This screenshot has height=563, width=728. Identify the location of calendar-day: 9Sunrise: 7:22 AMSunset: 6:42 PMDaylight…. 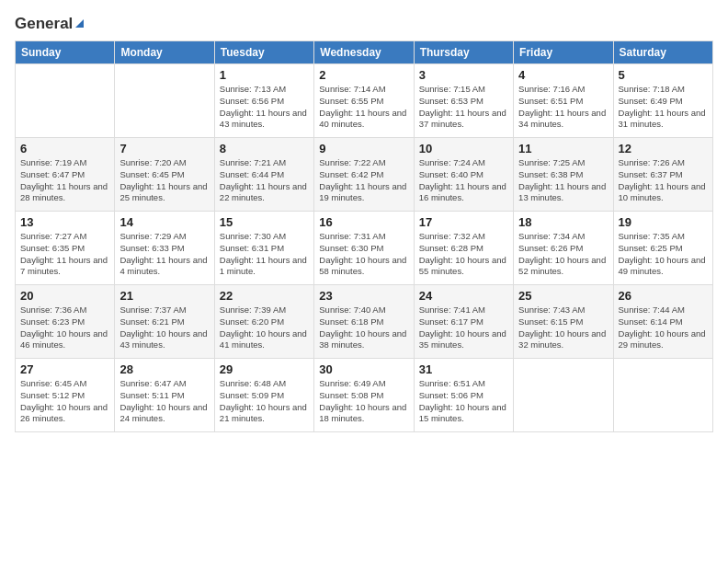
(364, 175).